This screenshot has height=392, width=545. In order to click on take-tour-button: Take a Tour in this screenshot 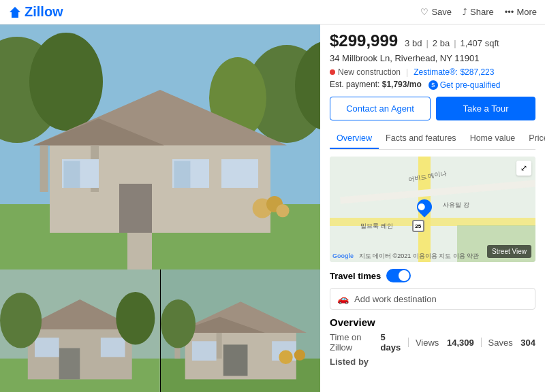, I will do `click(486, 109)`.